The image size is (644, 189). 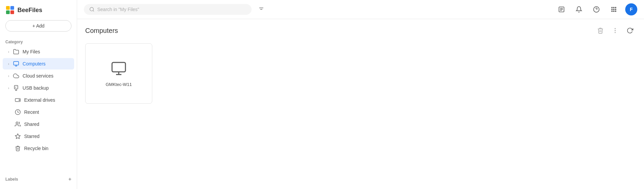 I want to click on page-title: Computers, so click(x=102, y=31).